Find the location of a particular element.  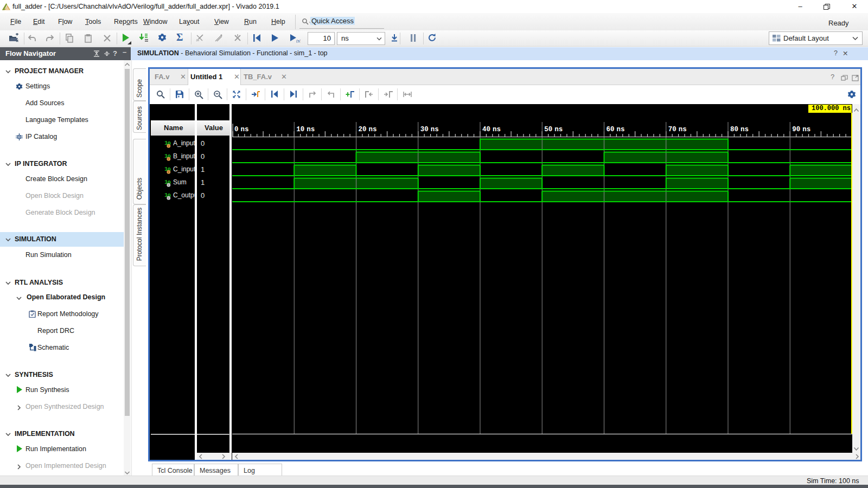

svg-text: 70ns is located at coordinates (678, 130).